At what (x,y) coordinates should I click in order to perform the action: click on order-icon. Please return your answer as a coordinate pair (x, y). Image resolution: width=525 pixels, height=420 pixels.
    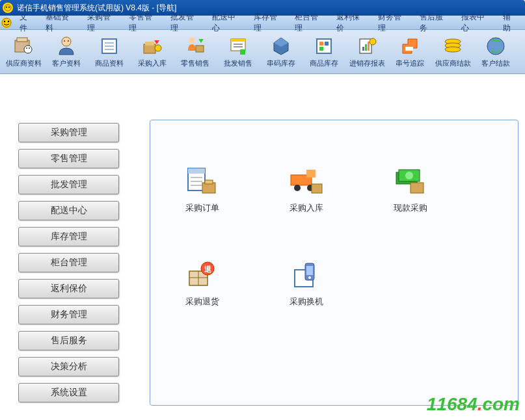
    Looking at the image, I should click on (202, 181).